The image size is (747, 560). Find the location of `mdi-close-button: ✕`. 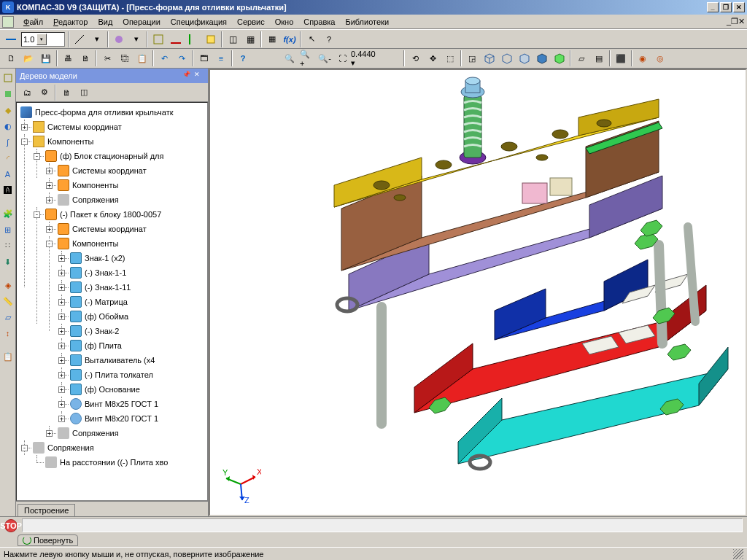

mdi-close-button: ✕ is located at coordinates (741, 22).